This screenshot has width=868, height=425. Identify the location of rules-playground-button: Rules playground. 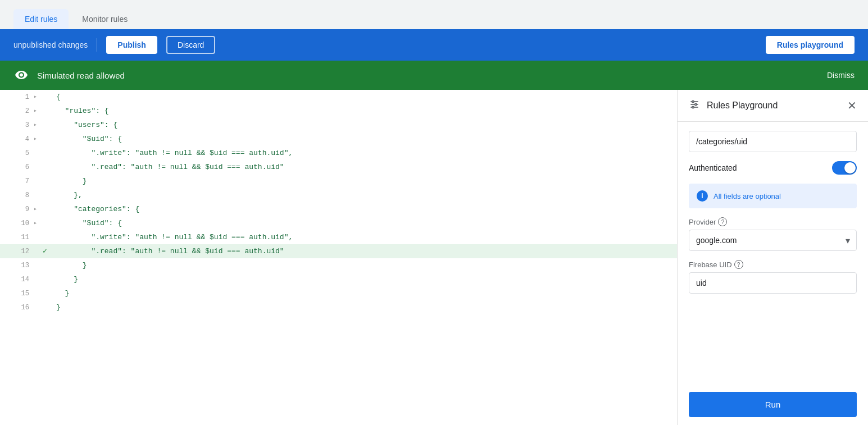
(810, 45).